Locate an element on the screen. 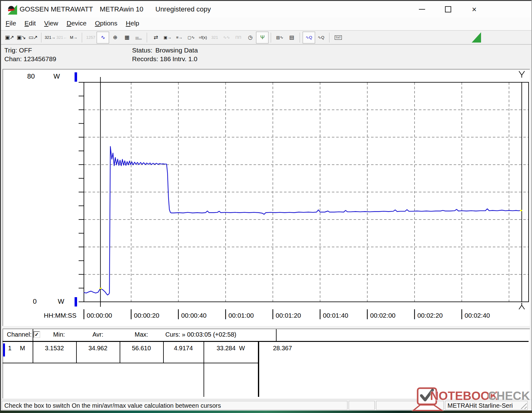  notebookcheck-watermark: NOTEBOOK CHECK is located at coordinates (471, 400).